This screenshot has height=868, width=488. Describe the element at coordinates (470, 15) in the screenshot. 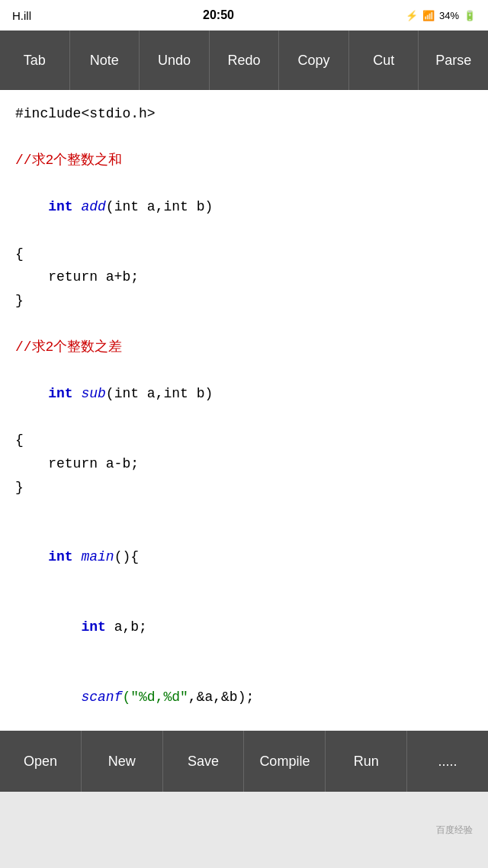

I see `battery-shape: 🔋` at that location.